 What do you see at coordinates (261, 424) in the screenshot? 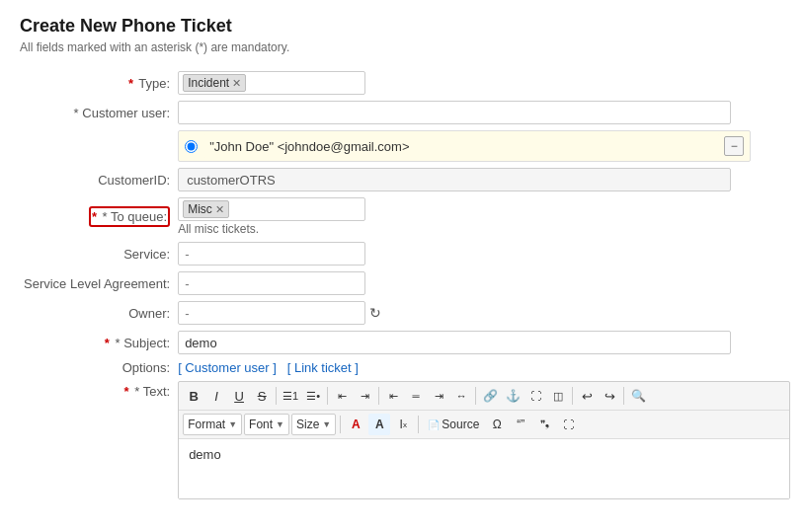
I see `font-dropdown-label: Font` at bounding box center [261, 424].